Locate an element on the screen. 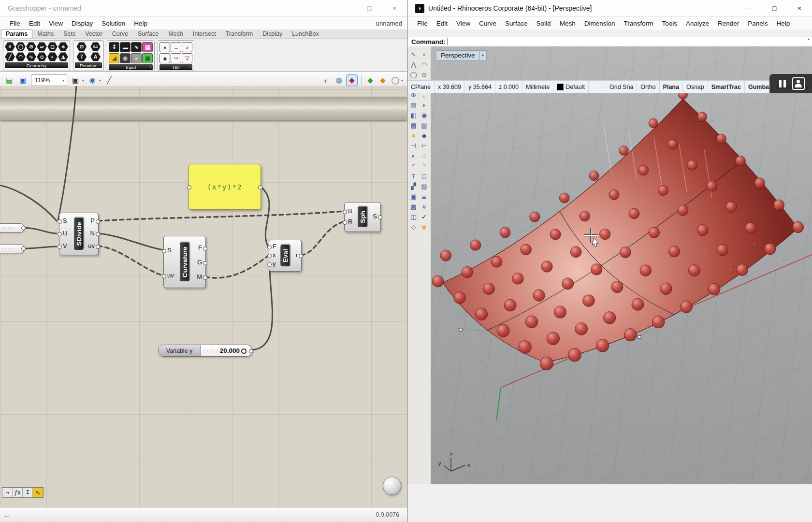 The height and width of the screenshot is (522, 812). document-preview-icon: ◆ is located at coordinates (383, 80).